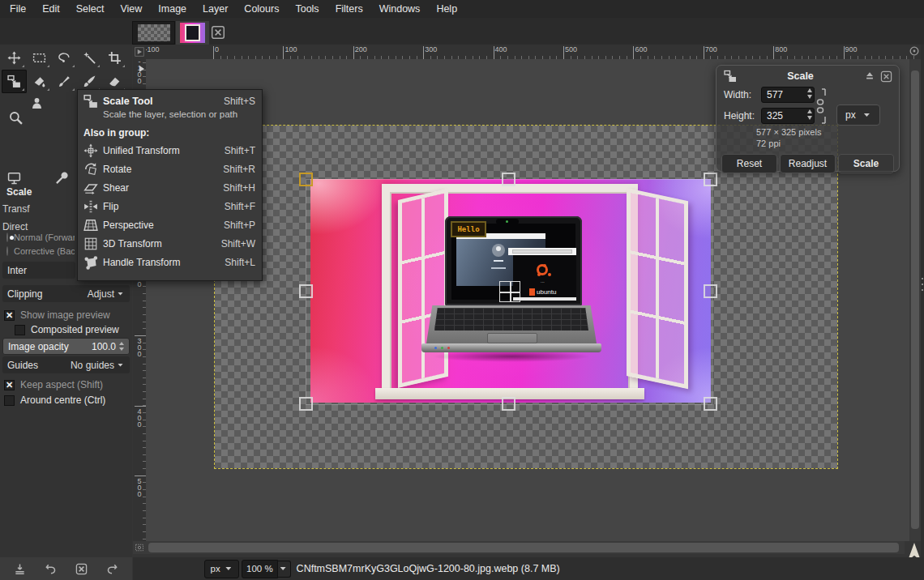 Image resolution: width=924 pixels, height=580 pixels. What do you see at coordinates (57, 315) in the screenshot?
I see `show-image-preview-checkbox: ✕ Show image preview` at bounding box center [57, 315].